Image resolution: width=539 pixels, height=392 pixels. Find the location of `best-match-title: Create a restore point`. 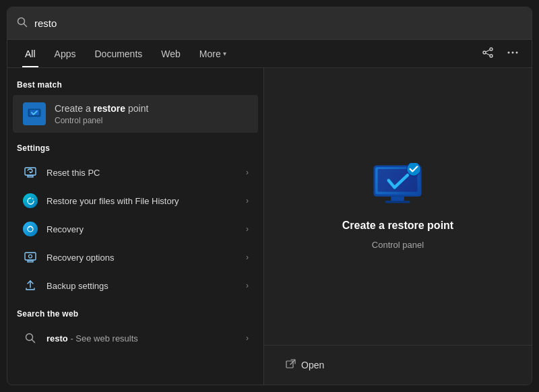

best-match-title: Create a restore point is located at coordinates (152, 109).